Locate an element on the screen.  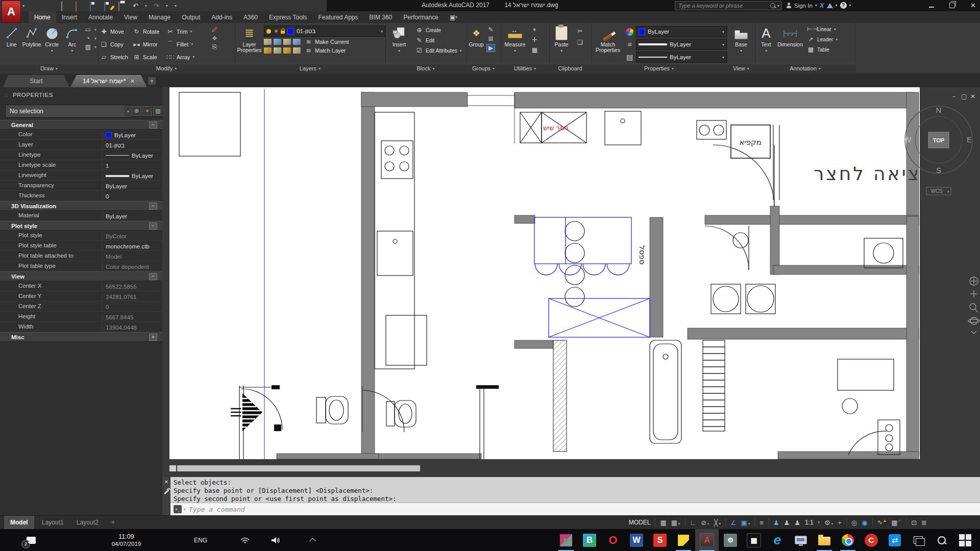
object-snap-icon: ▣ ▾ is located at coordinates (746, 522).